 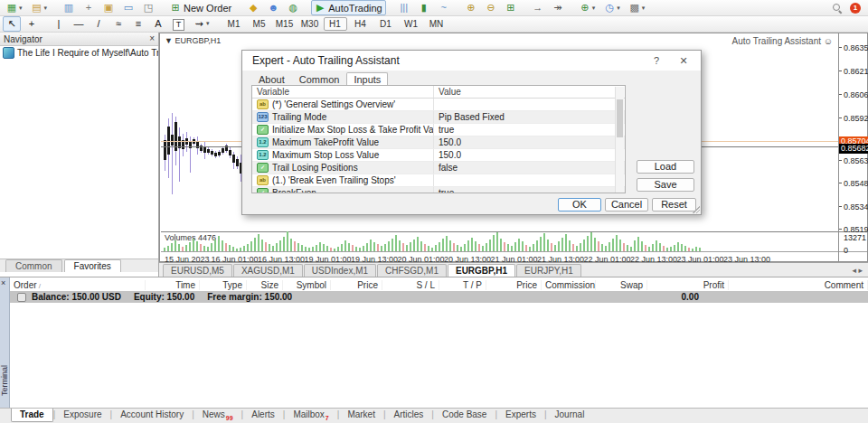 I want to click on indicators-button: ⊕▾, so click(x=588, y=7).